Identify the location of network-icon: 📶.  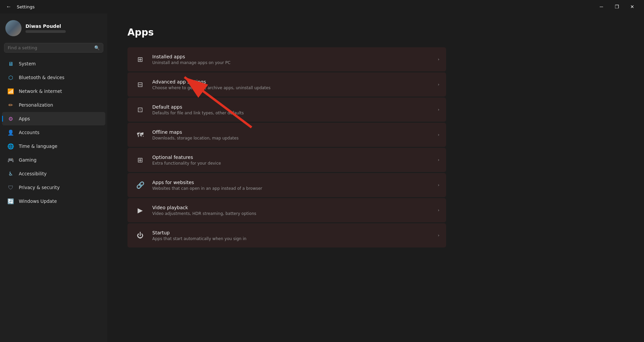
(11, 91).